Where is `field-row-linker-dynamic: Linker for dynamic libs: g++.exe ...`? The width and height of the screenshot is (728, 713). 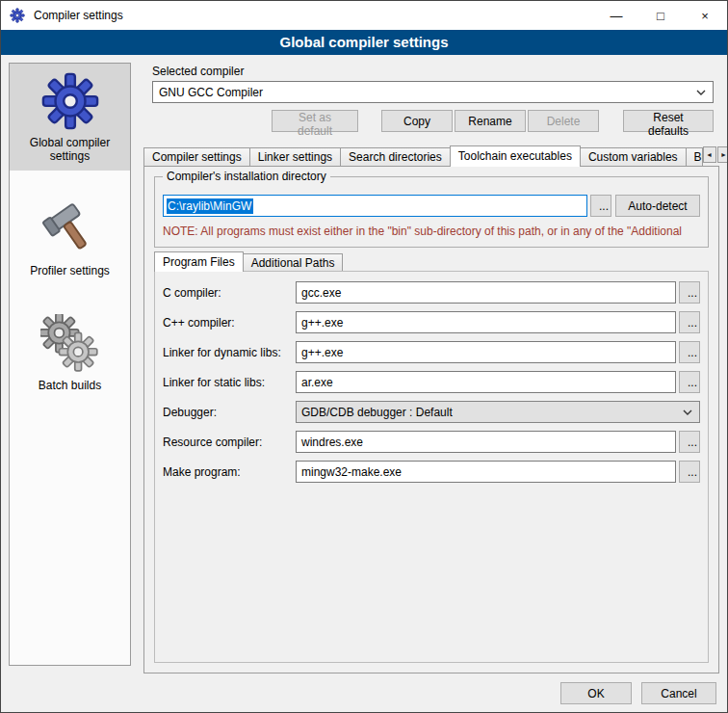
field-row-linker-dynamic: Linker for dynamic libs: g++.exe ... is located at coordinates (431, 353).